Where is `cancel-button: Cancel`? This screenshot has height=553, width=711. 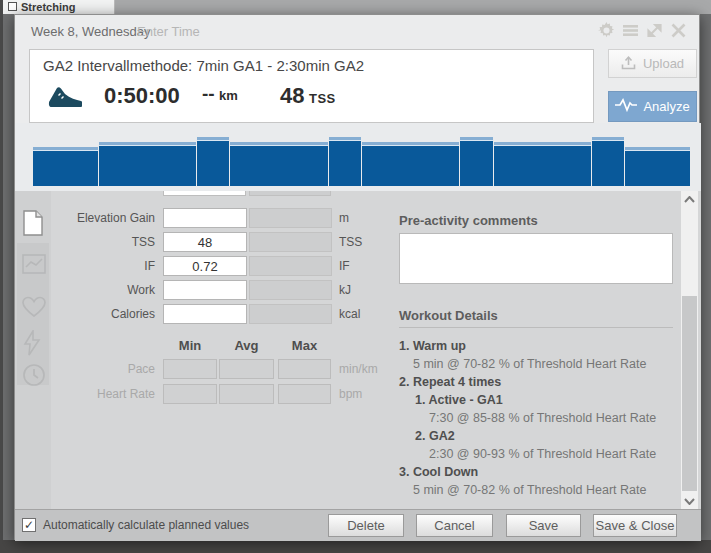 cancel-button: Cancel is located at coordinates (454, 526).